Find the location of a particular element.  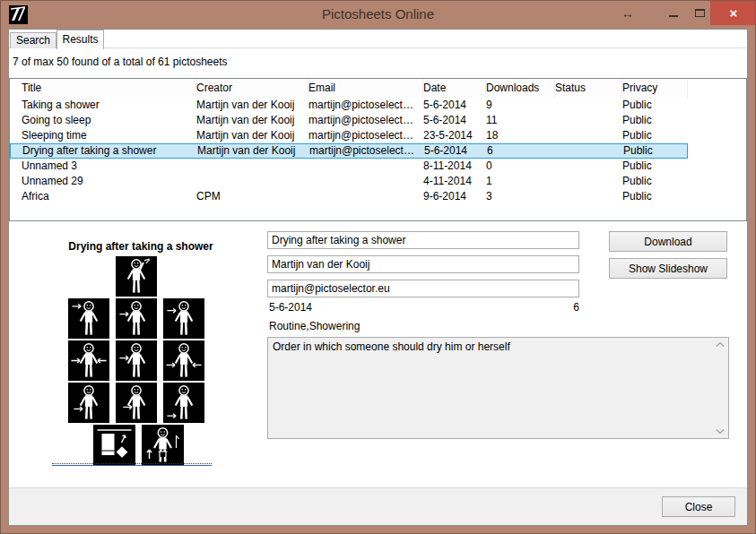

resize-window-button: ↔ is located at coordinates (628, 13).